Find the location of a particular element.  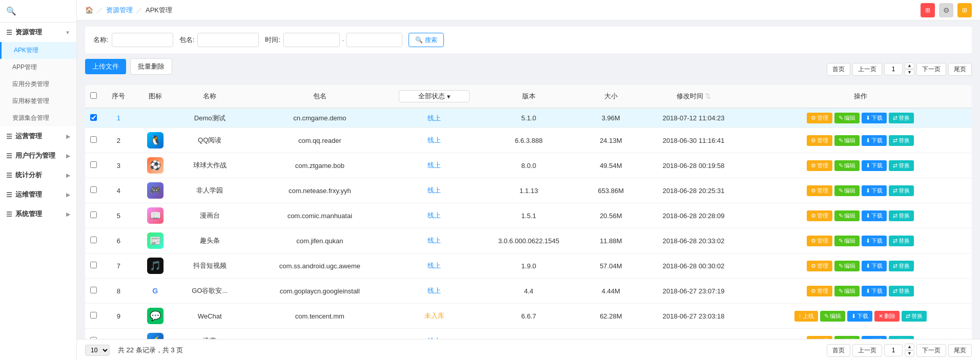

page-up-top: ▲ is located at coordinates (909, 66).